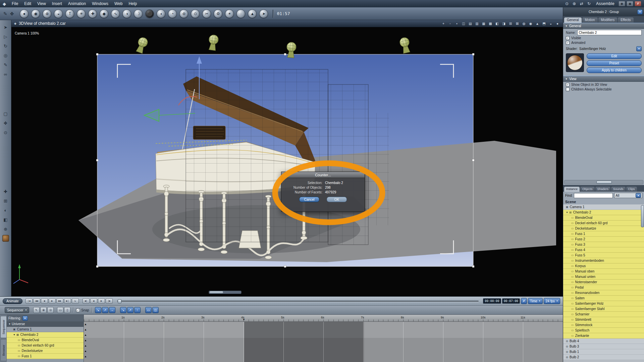 This screenshot has height=362, width=644. What do you see at coordinates (608, 20) in the screenshot?
I see `tab-modifiers: Modifiers` at bounding box center [608, 20].